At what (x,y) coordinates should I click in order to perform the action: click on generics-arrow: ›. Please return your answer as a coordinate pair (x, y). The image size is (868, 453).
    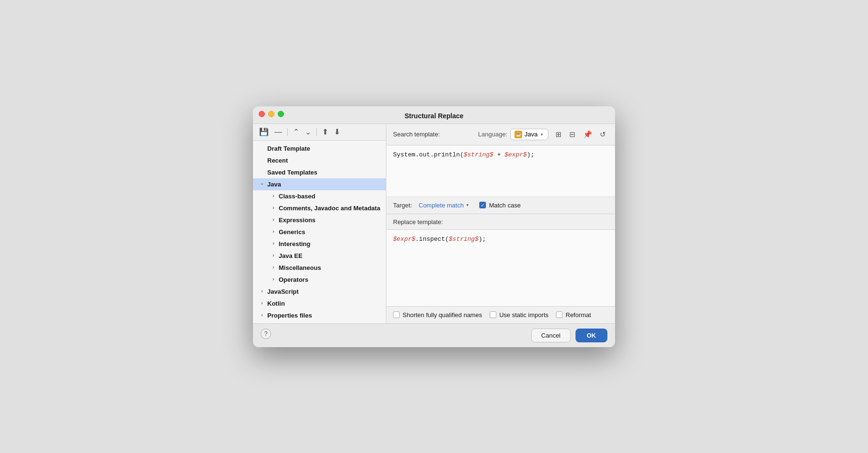
    Looking at the image, I should click on (273, 232).